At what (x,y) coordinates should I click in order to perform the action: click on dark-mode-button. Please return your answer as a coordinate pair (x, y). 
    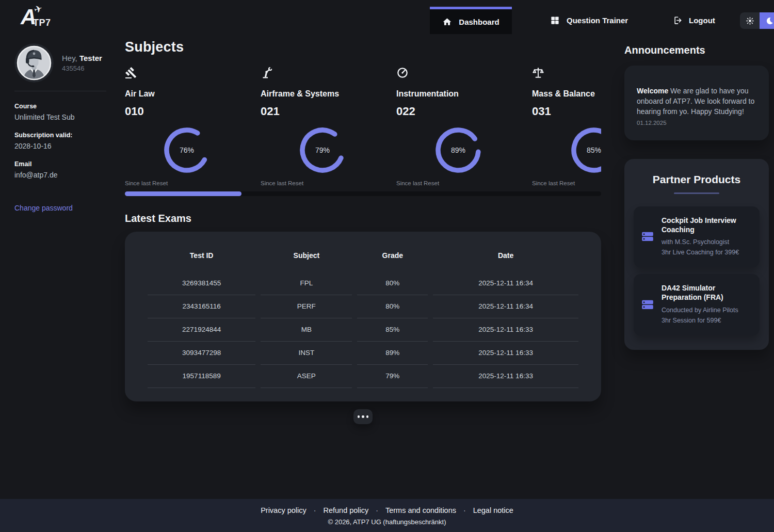
    Looking at the image, I should click on (767, 21).